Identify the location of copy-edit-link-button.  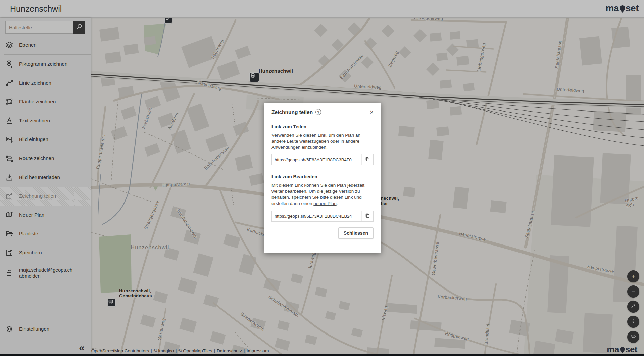
(367, 216).